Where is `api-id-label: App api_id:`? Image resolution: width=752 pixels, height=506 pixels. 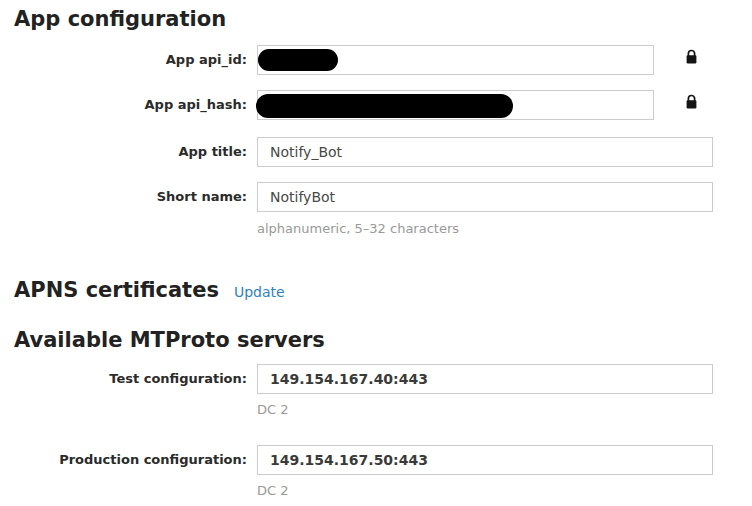
api-id-label: App api_id: is located at coordinates (206, 60).